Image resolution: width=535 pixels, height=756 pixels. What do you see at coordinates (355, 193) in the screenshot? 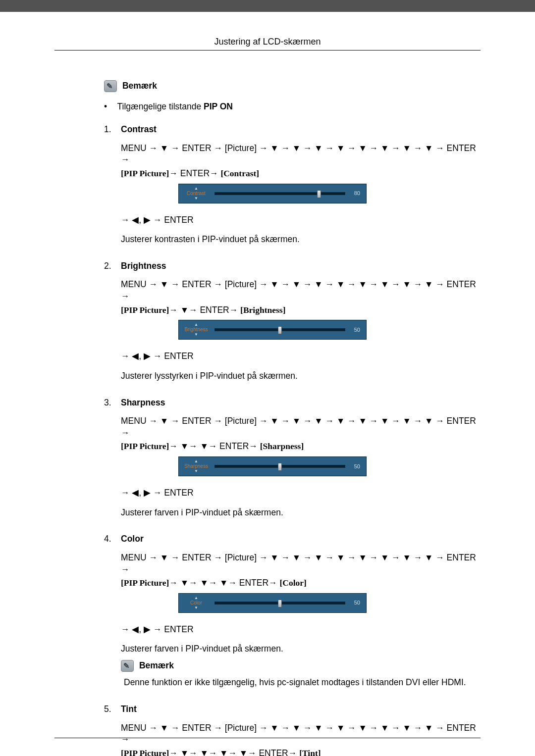
I see `slider-value: 80` at bounding box center [355, 193].